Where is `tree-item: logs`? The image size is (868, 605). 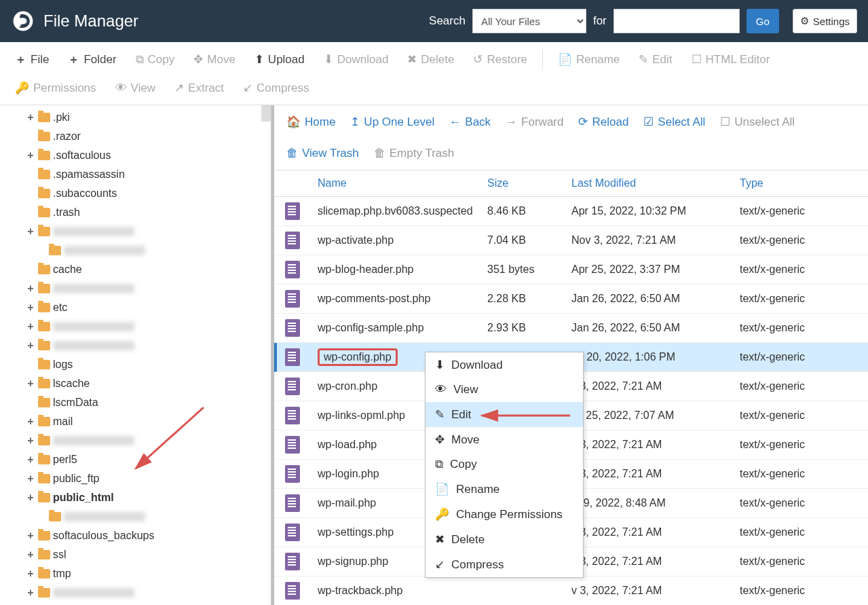 tree-item: logs is located at coordinates (138, 365).